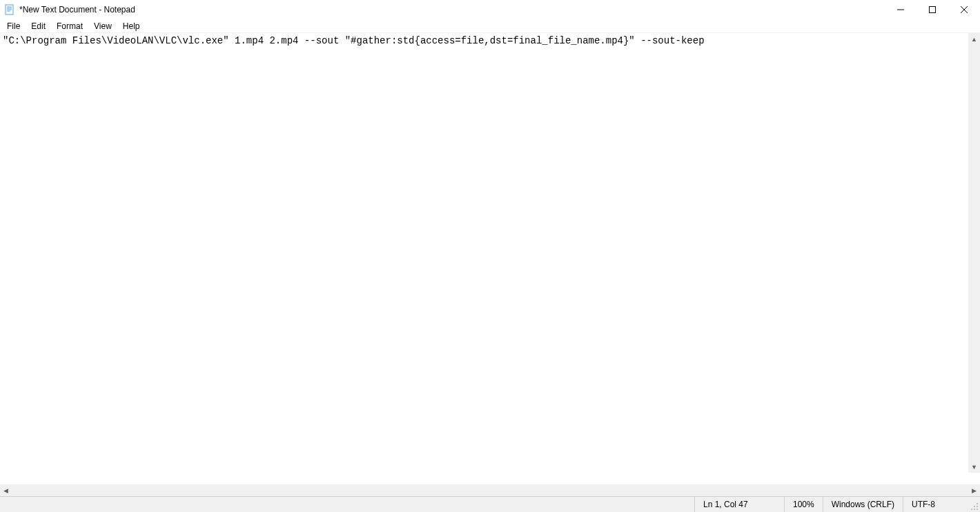 This screenshot has height=512, width=980. I want to click on menu-help: Help, so click(131, 26).